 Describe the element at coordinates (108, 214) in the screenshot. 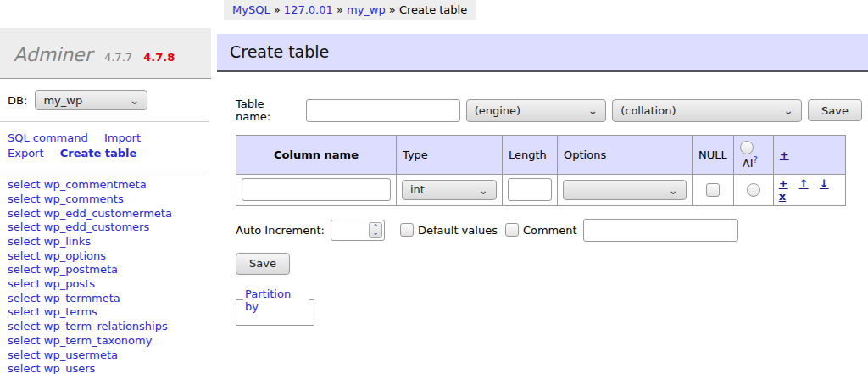

I see `table-link: wp_edd_customermeta` at that location.